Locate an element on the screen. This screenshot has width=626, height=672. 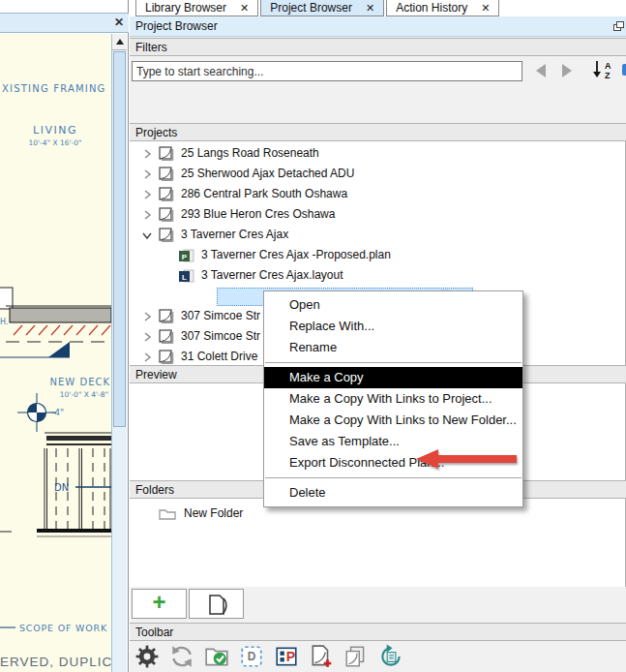
tab-action-history: Action History ✕ is located at coordinates (443, 8).